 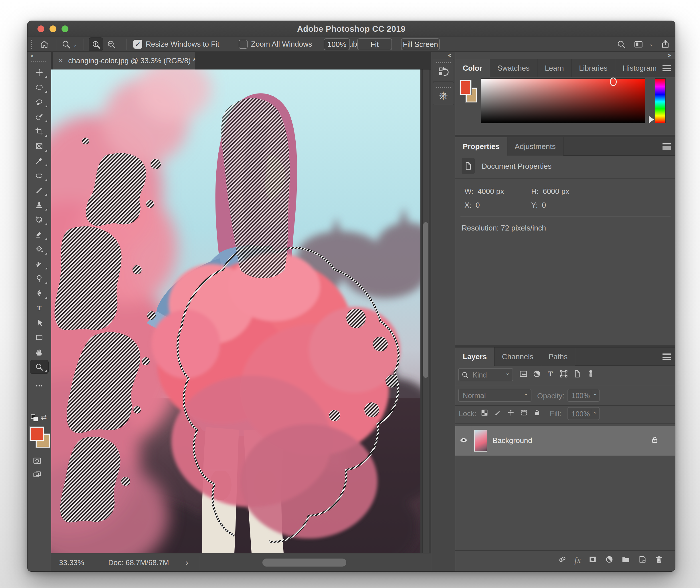 I want to click on option-checkbox-zoom-all-windows: Zoom All Windows, so click(x=275, y=44).